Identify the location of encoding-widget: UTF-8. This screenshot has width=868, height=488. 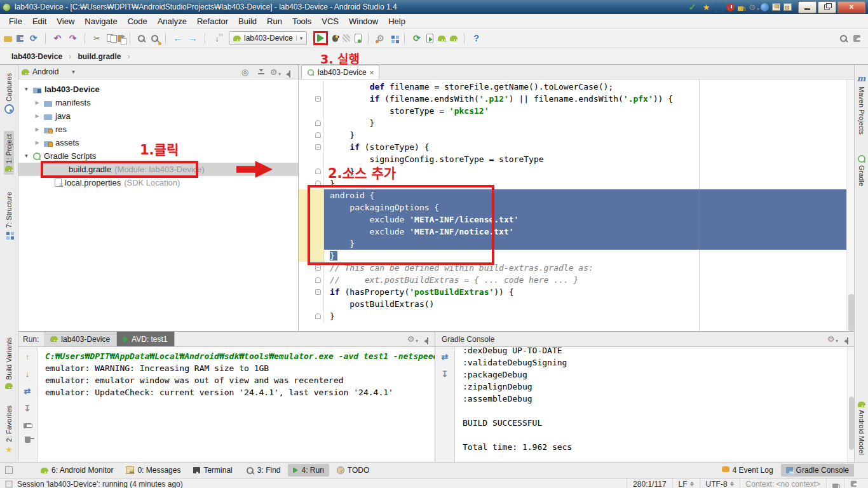
(719, 483).